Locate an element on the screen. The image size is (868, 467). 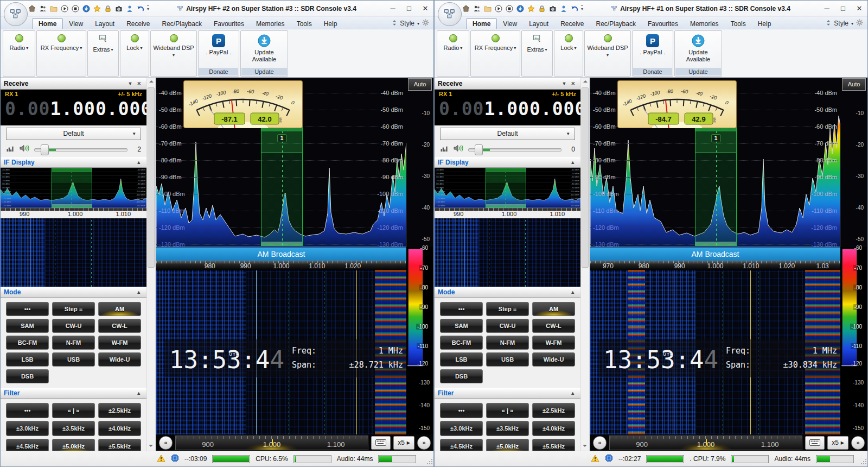
wideband-dsp-button: Wideband DSP▾ is located at coordinates (174, 53).